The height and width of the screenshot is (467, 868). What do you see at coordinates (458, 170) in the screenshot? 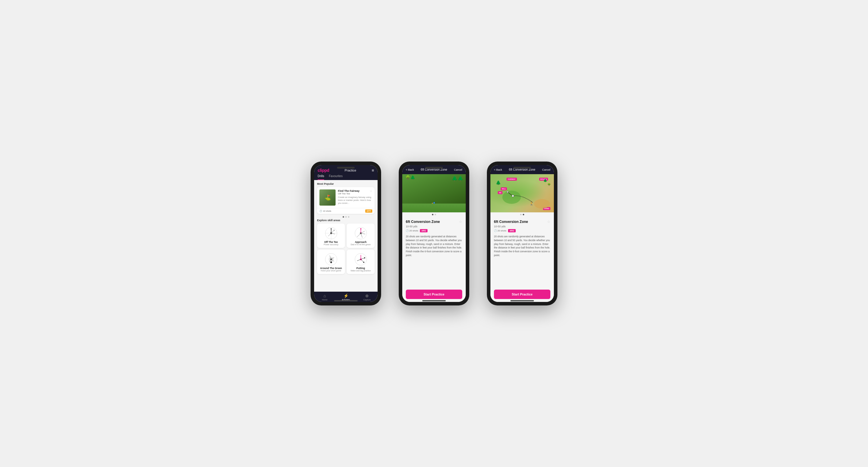
I see `cancel-button: Cancel` at bounding box center [458, 170].